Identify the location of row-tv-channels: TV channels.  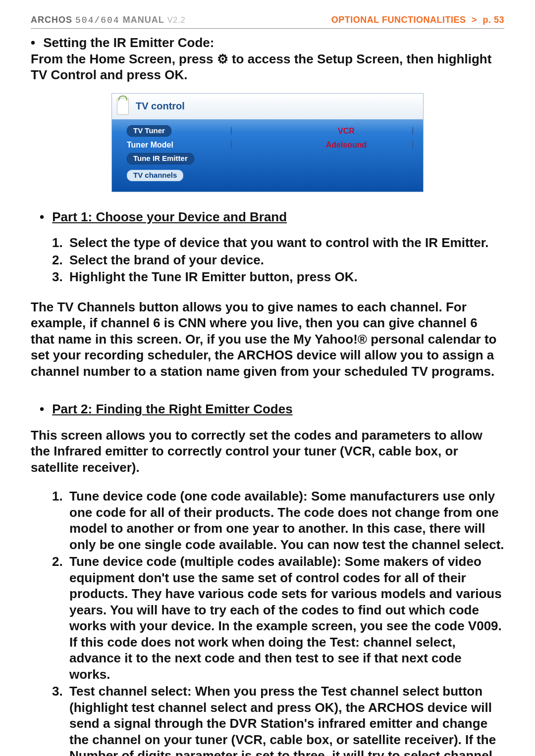
(270, 176).